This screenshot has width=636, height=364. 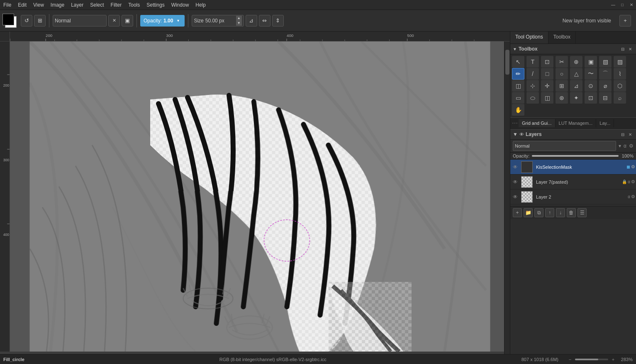 I want to click on tool-color-select: ⊙, so click(x=591, y=86).